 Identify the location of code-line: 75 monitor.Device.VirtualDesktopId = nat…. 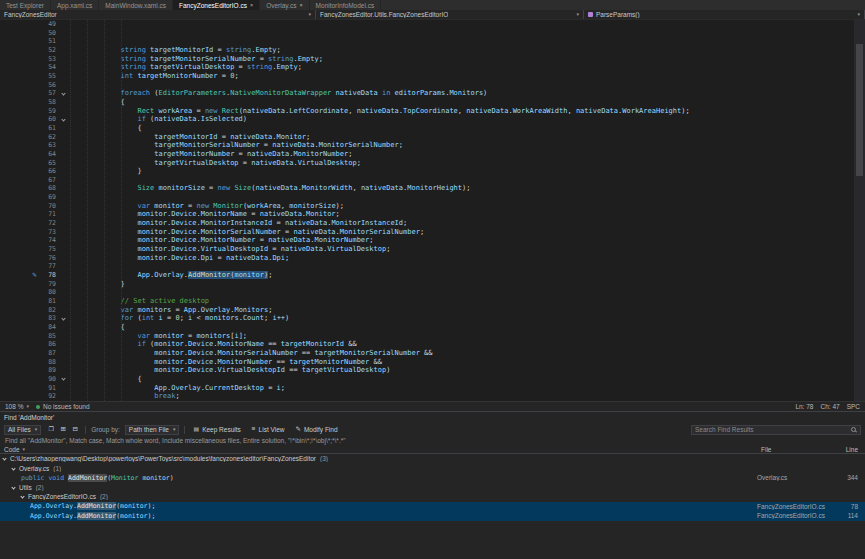
(432, 250).